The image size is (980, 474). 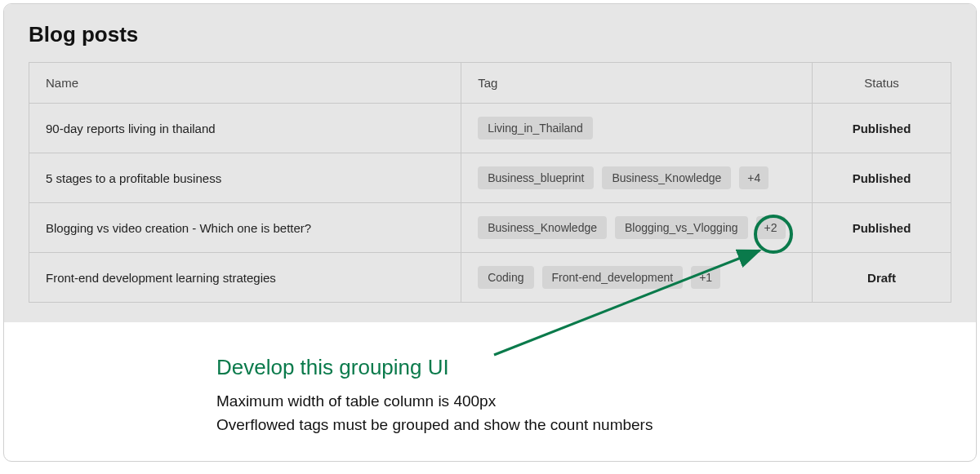 I want to click on table-header-row: Name Tag Status, so click(x=490, y=83).